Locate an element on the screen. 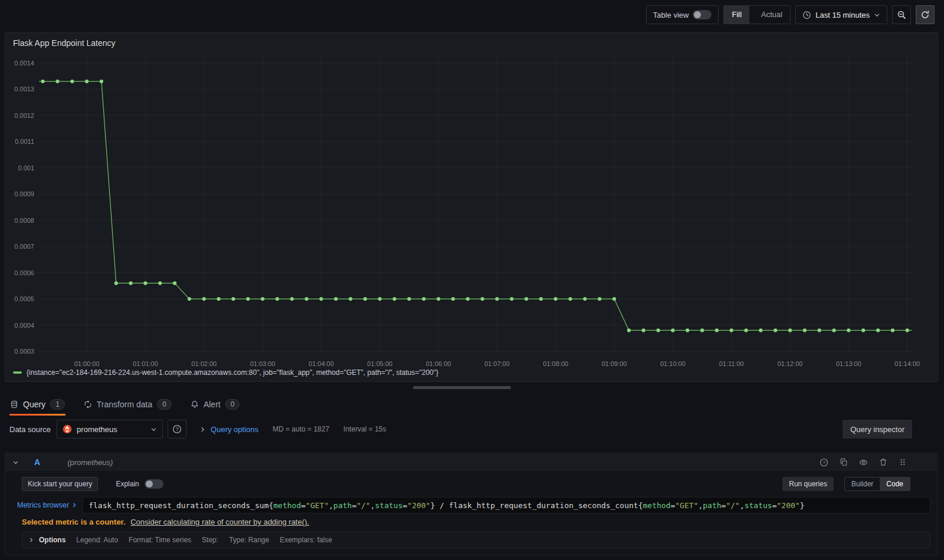  tab-query: Query 1 is located at coordinates (38, 404).